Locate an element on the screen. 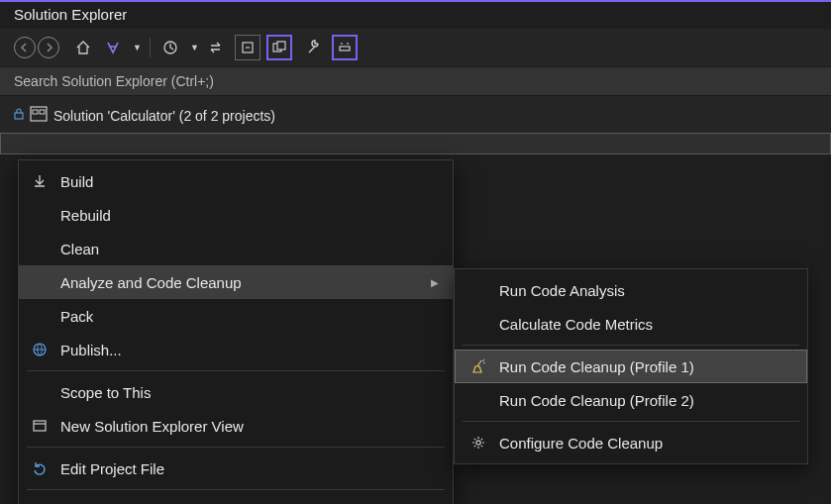 The image size is (831, 504). broom-icon is located at coordinates (478, 366).